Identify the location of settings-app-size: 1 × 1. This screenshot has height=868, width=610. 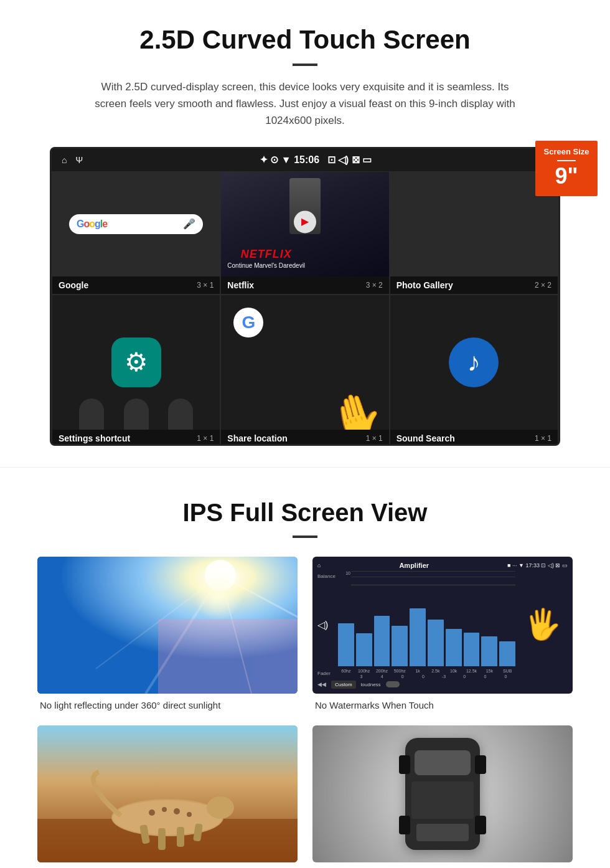
(205, 438).